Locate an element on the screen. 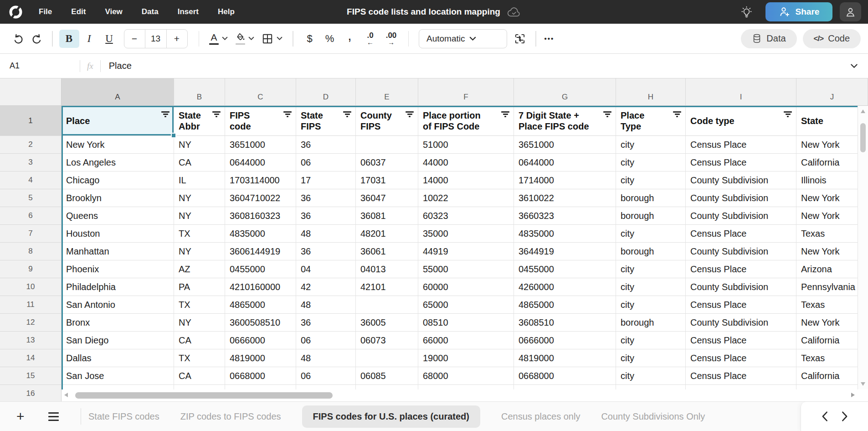 This screenshot has height=431, width=868. sheet-tab-1: State FIPS codes is located at coordinates (124, 417).